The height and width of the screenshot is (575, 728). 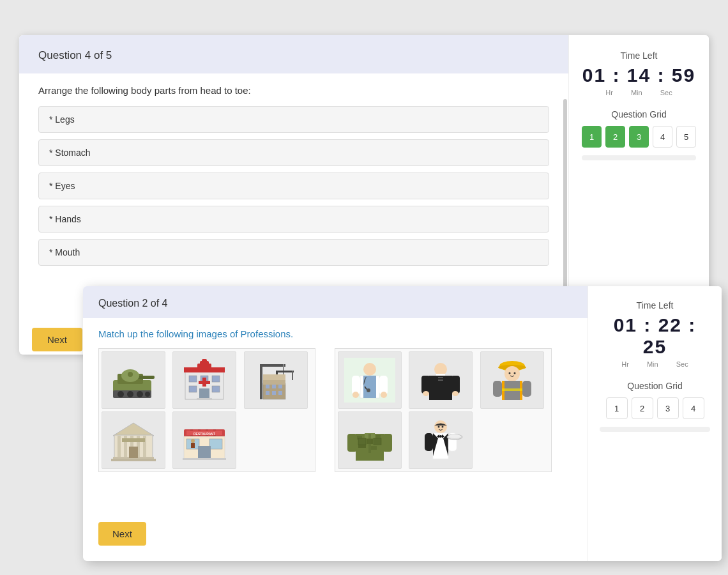 I want to click on front-time-units: Hr Min Sec, so click(x=655, y=364).